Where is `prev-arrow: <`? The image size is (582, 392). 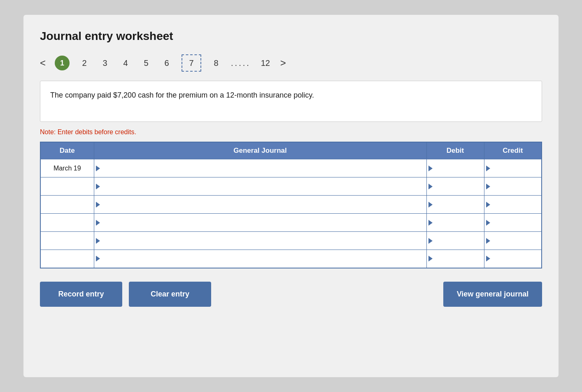 prev-arrow: < is located at coordinates (43, 63).